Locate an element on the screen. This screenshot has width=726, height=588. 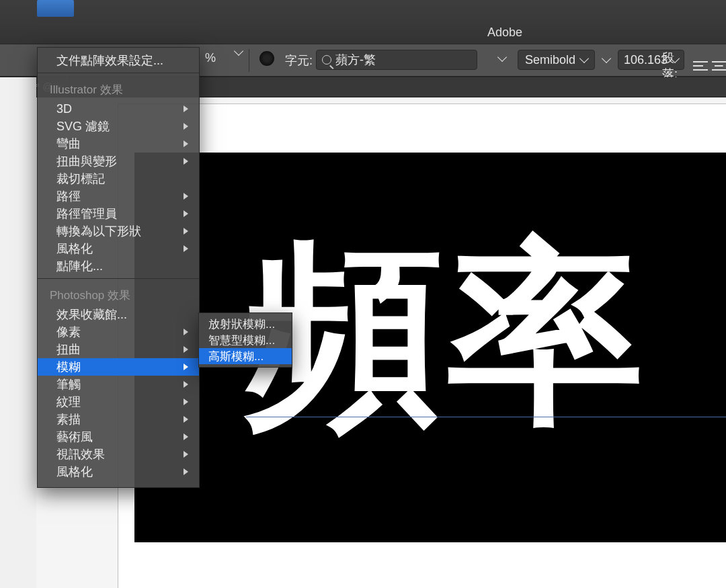
menu-item-svg-filters: SVG 濾鏡 is located at coordinates (118, 126).